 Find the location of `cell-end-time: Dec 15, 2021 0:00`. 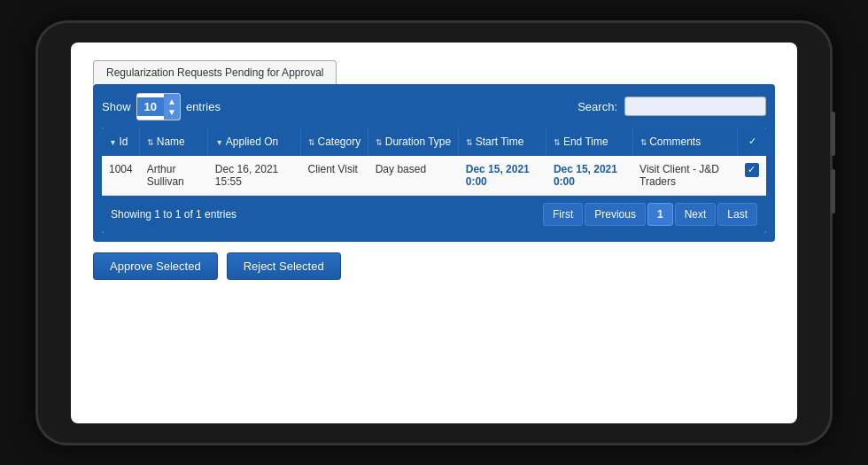

cell-end-time: Dec 15, 2021 0:00 is located at coordinates (590, 175).